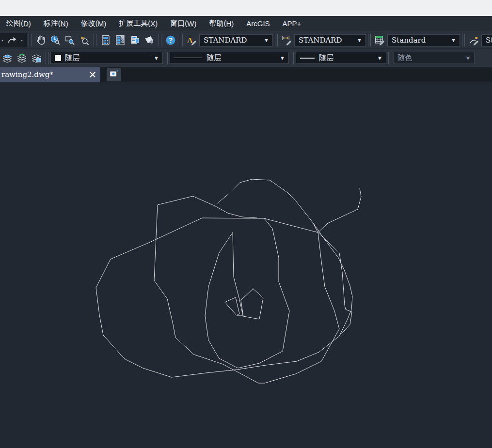 The height and width of the screenshot is (448, 492). What do you see at coordinates (229, 58) in the screenshot?
I see `linetype-combo: 随层▼` at bounding box center [229, 58].